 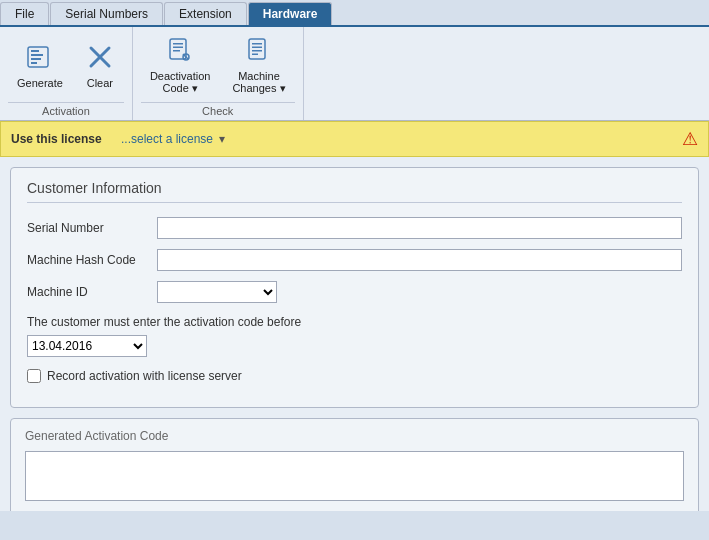 I want to click on ribbon-group-label-activation: Activation, so click(x=66, y=111).